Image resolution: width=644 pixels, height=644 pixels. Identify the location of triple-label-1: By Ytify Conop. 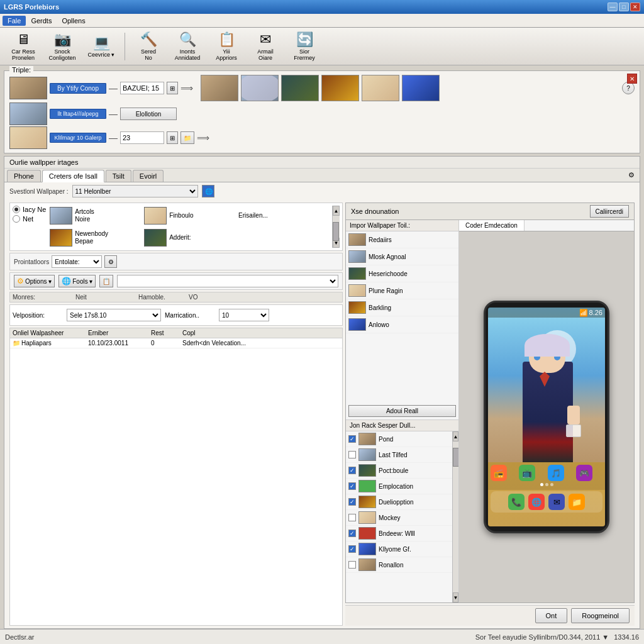
(78, 88).